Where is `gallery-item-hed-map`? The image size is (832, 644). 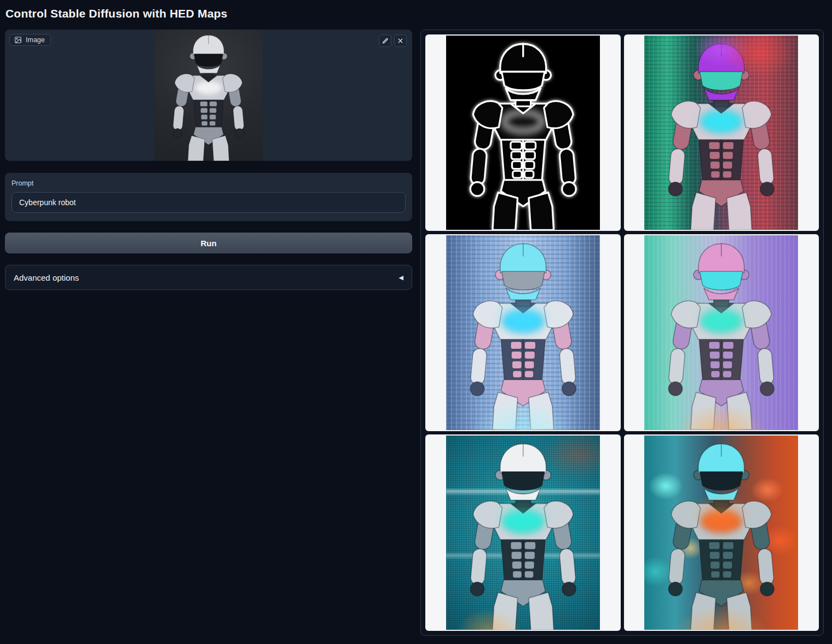 gallery-item-hed-map is located at coordinates (523, 132).